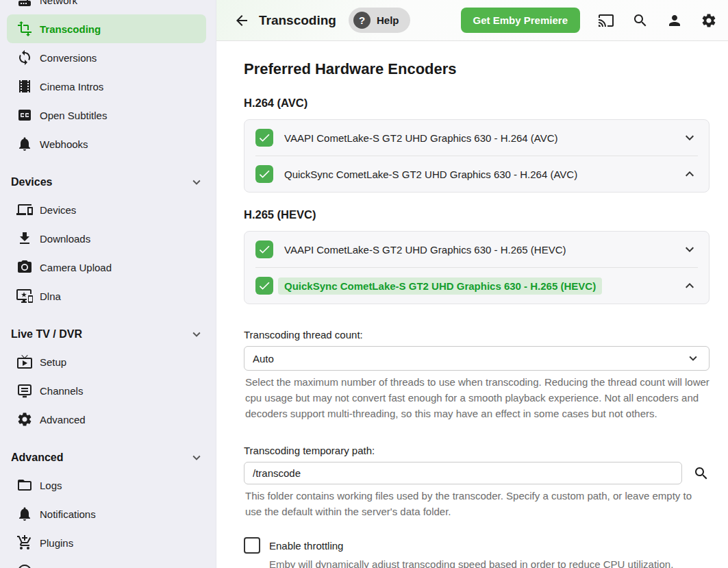  I want to click on sidebar-item-label: Setup, so click(53, 362).